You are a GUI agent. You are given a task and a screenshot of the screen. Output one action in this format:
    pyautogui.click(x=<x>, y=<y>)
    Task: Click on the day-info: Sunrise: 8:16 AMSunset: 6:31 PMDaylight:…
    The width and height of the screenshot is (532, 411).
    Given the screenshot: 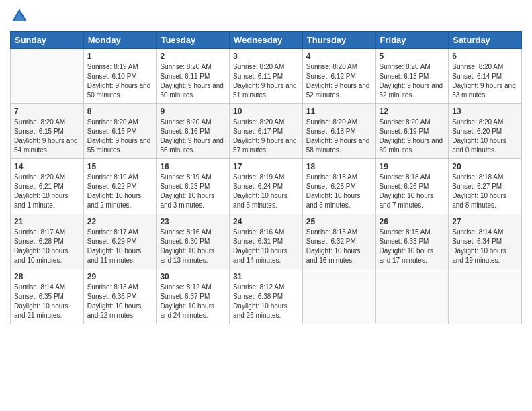 What is the action you would take?
    pyautogui.click(x=266, y=246)
    